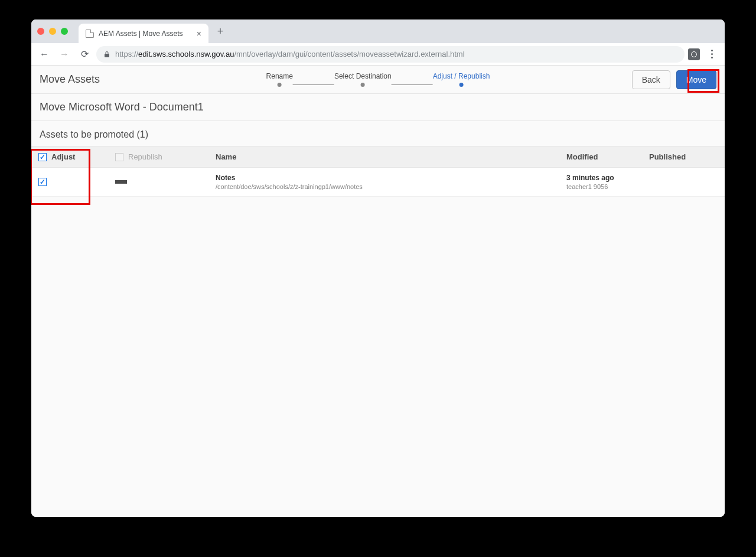 This screenshot has height=557, width=756. Describe the element at coordinates (378, 54) in the screenshot. I see `browser-toolbar: ← → ⟳ https://edit.sws.schools.nsw.gov.a…` at that location.